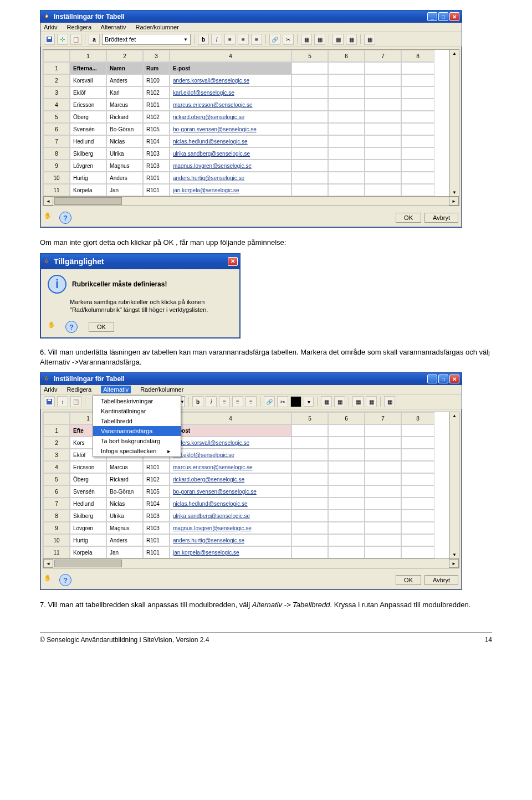 This screenshot has height=800, width=532. Describe the element at coordinates (125, 56) in the screenshot. I see `col-2: 2` at that location.